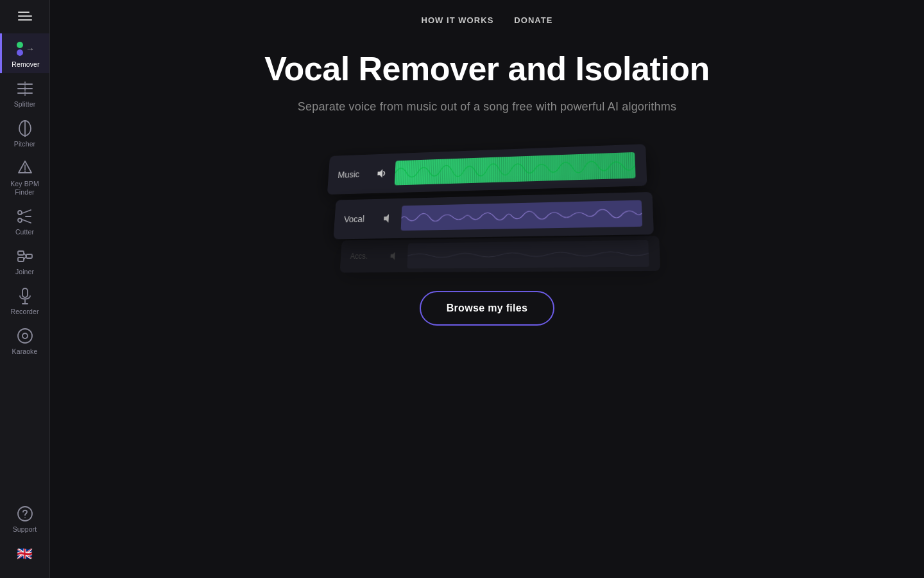 The height and width of the screenshot is (578, 924). Describe the element at coordinates (501, 254) in the screenshot. I see `accompaniment-track-card: Accs.` at that location.